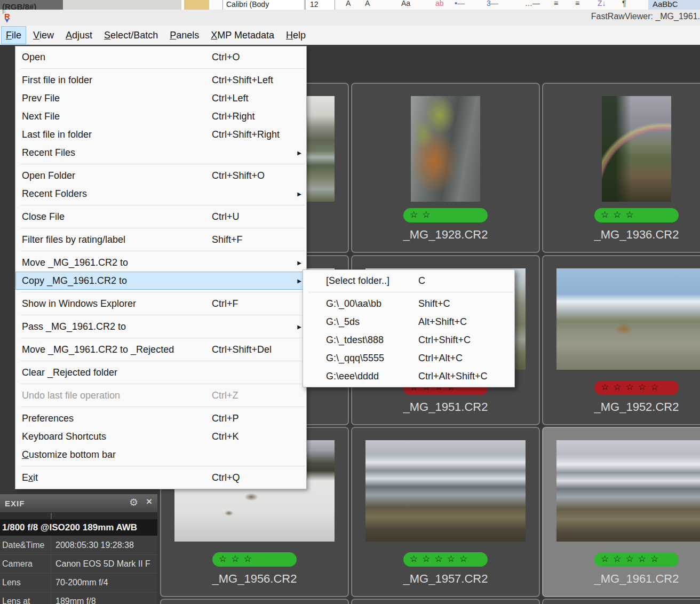  Describe the element at coordinates (133, 503) in the screenshot. I see `gear-icon: ⚙` at that location.